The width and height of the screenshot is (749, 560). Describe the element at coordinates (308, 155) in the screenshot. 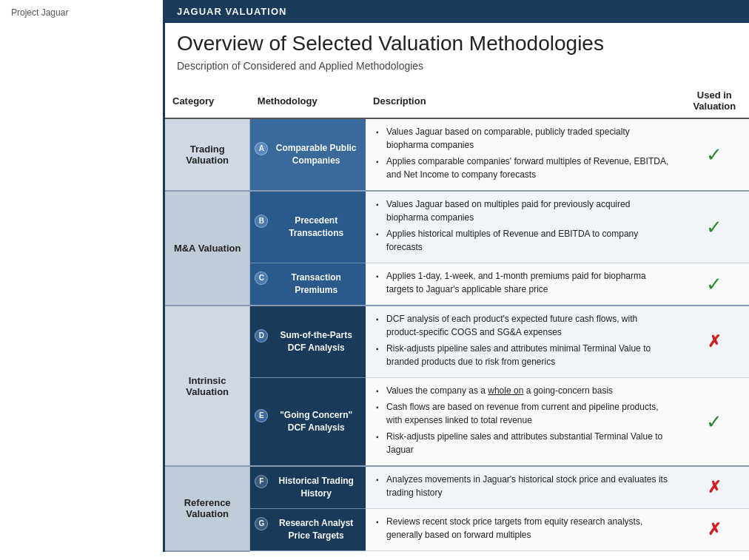

I see `methodology-cell-a: AComparable Public Companies` at that location.